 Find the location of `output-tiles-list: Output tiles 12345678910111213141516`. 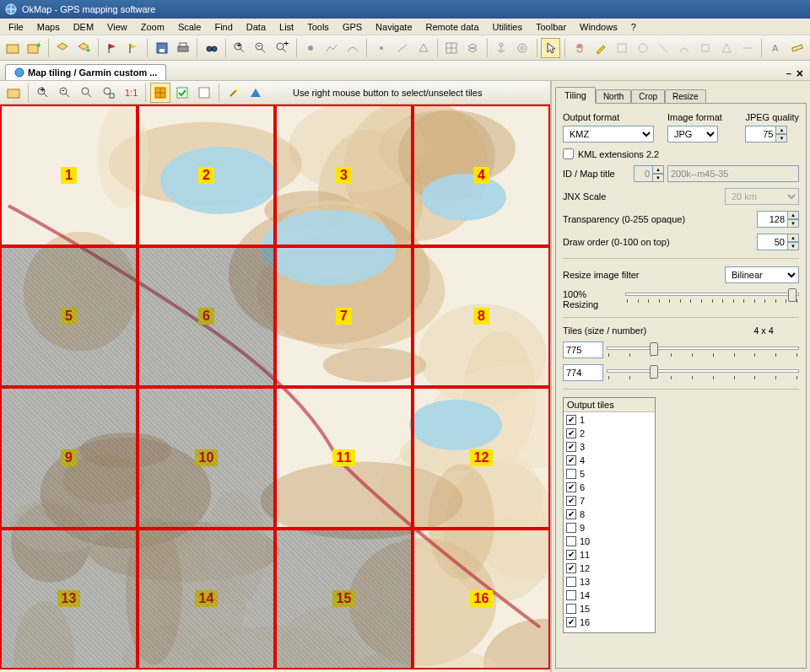

output-tiles-list: Output tiles 12345678910111213141516 is located at coordinates (609, 515).